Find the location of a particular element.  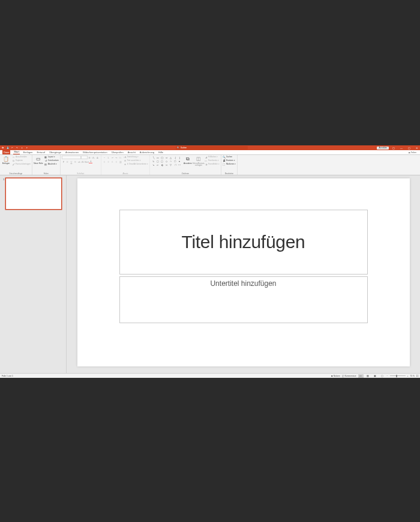

view-slideshow-button: ▢ is located at coordinates (383, 376).